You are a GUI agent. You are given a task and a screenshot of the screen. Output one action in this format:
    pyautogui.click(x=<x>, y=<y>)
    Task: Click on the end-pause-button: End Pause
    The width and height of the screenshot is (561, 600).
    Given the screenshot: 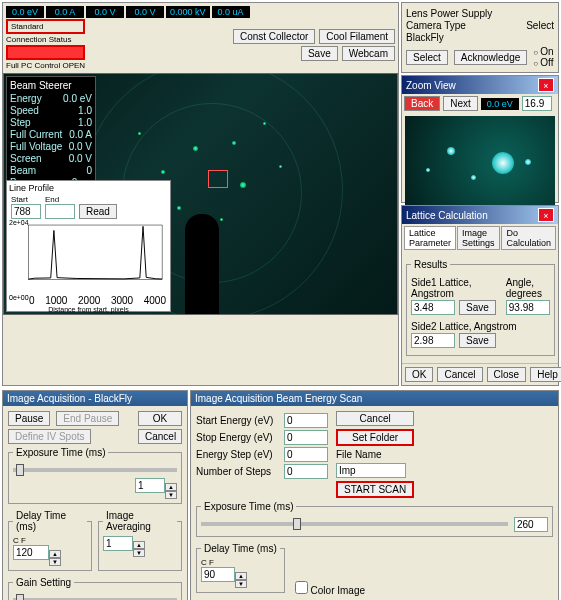 What is the action you would take?
    pyautogui.click(x=88, y=418)
    